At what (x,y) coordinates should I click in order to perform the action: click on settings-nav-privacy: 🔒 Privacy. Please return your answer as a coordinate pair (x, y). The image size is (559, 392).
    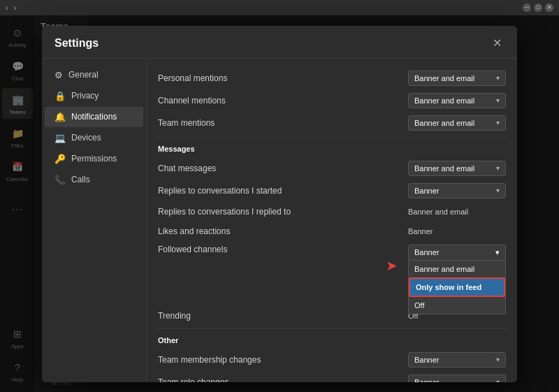
    Looking at the image, I should click on (94, 96).